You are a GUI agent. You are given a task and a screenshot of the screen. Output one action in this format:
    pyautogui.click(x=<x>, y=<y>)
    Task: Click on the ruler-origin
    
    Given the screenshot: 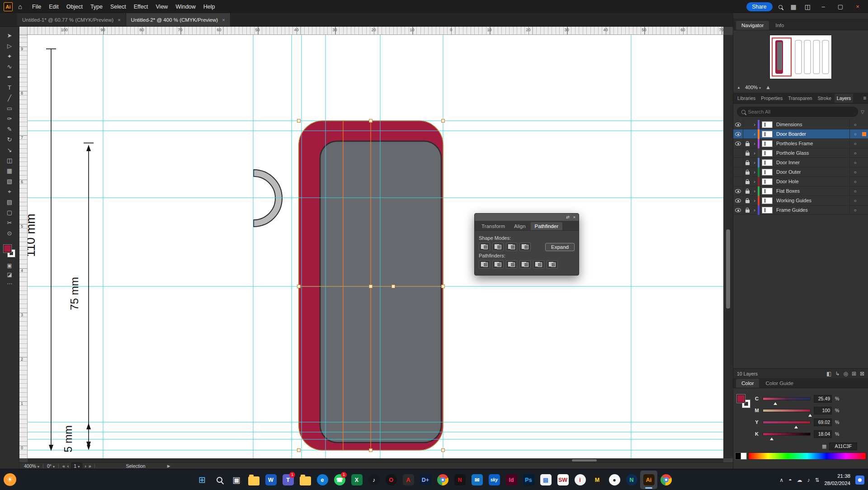 What is the action you would take?
    pyautogui.click(x=24, y=31)
    